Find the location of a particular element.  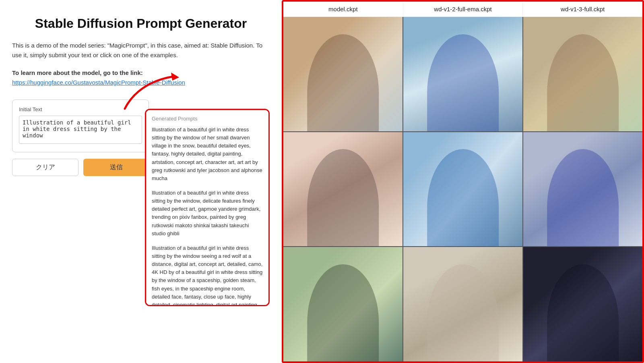

learn-more-text: To learn more about the model, go to the… is located at coordinates (141, 78).